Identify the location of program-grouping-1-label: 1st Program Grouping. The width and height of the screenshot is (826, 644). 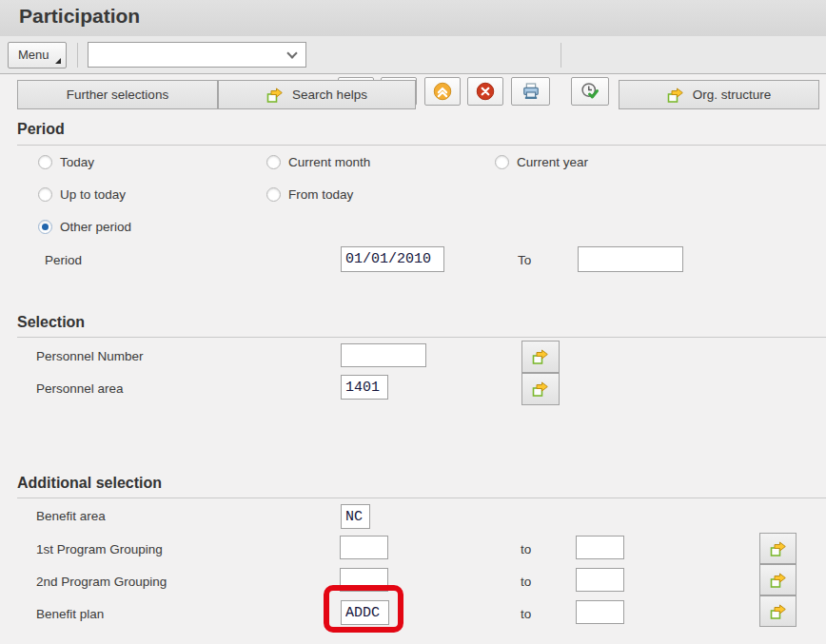
(99, 550).